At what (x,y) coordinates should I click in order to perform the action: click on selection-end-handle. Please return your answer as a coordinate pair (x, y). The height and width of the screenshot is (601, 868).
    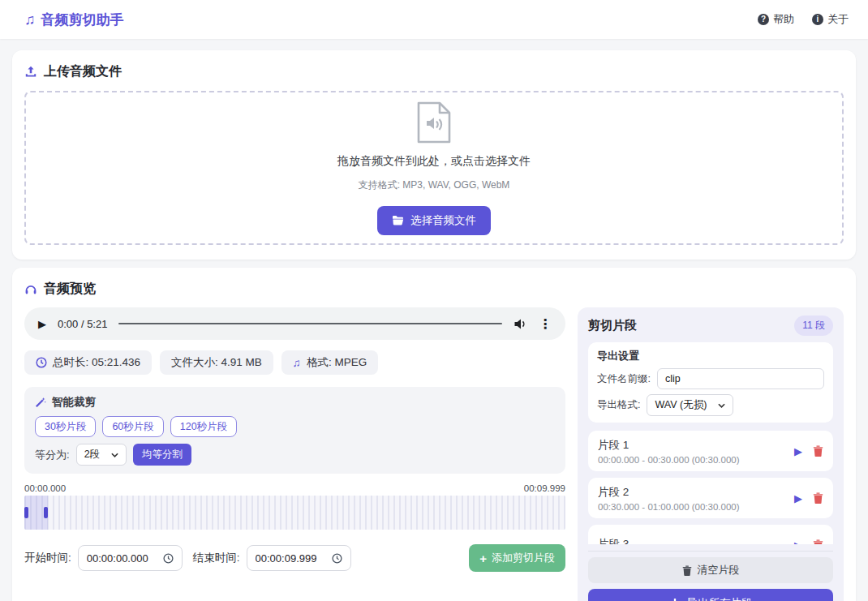
    Looking at the image, I should click on (45, 513).